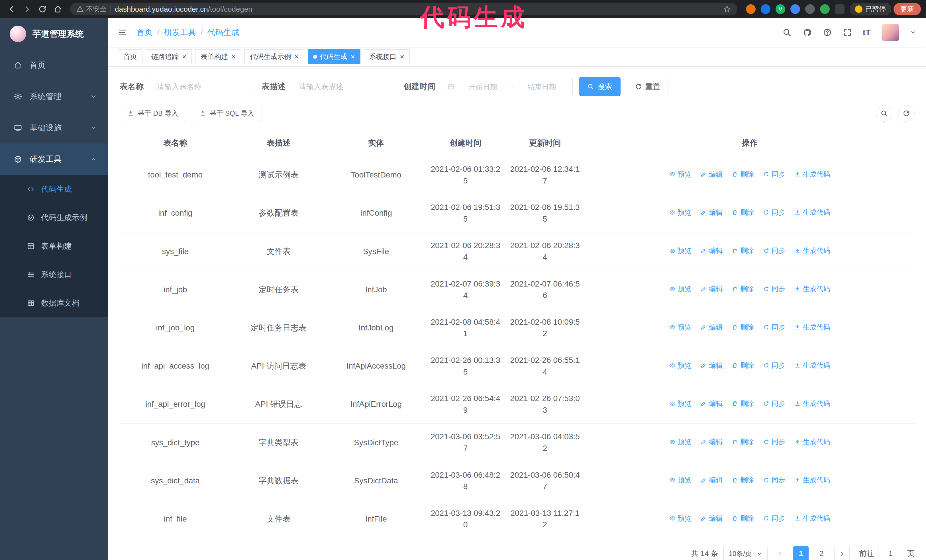 The width and height of the screenshot is (926, 560). What do you see at coordinates (906, 113) in the screenshot?
I see `refresh-table-button` at bounding box center [906, 113].